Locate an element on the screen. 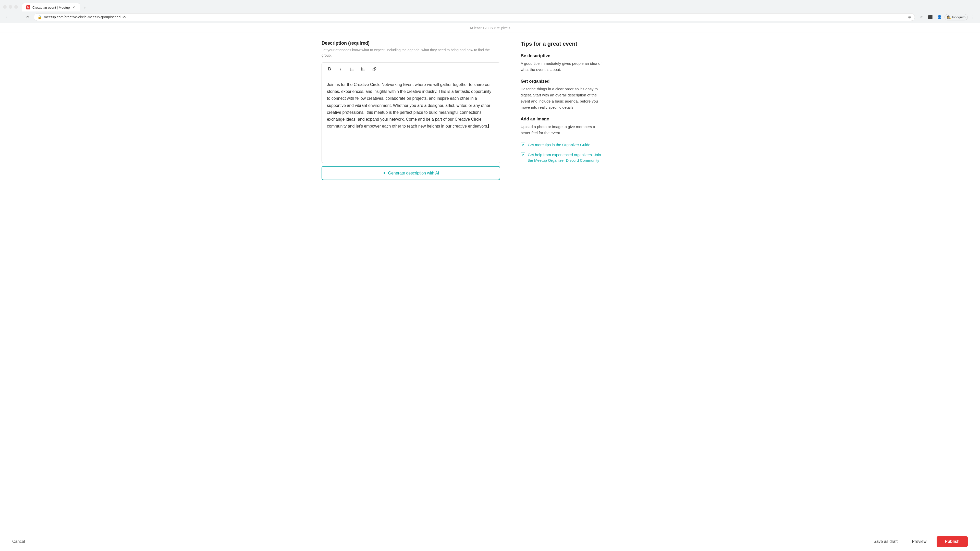  browser-chrome: M Create an event | Meetup ✕ + ← → ↻ 🔒 ⊕… is located at coordinates (490, 11).